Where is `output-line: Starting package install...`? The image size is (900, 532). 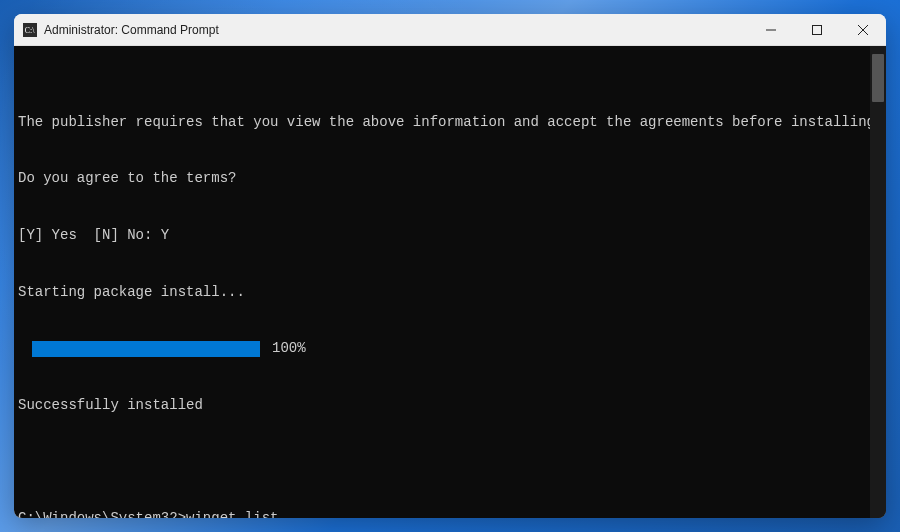 output-line: Starting package install... is located at coordinates (450, 292).